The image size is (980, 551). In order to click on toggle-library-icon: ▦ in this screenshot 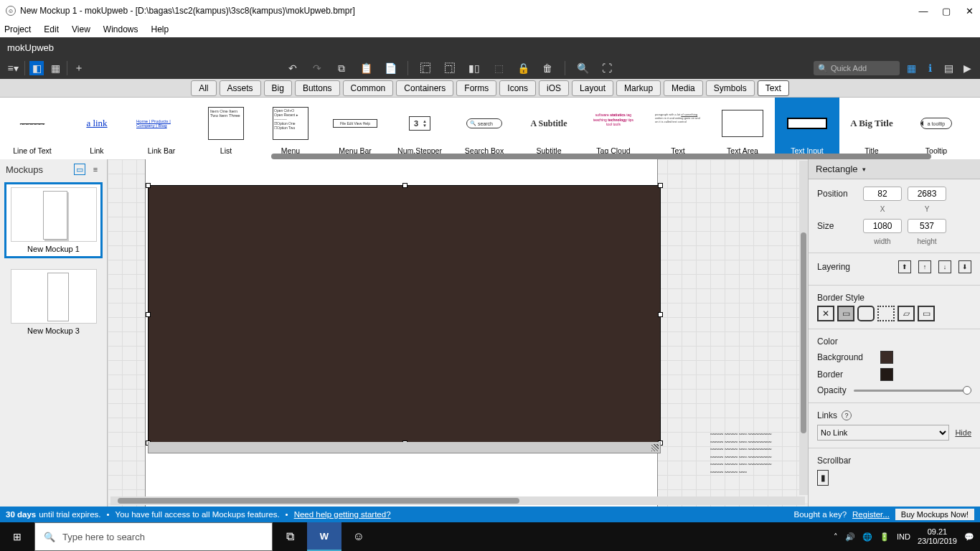, I will do `click(911, 68)`.